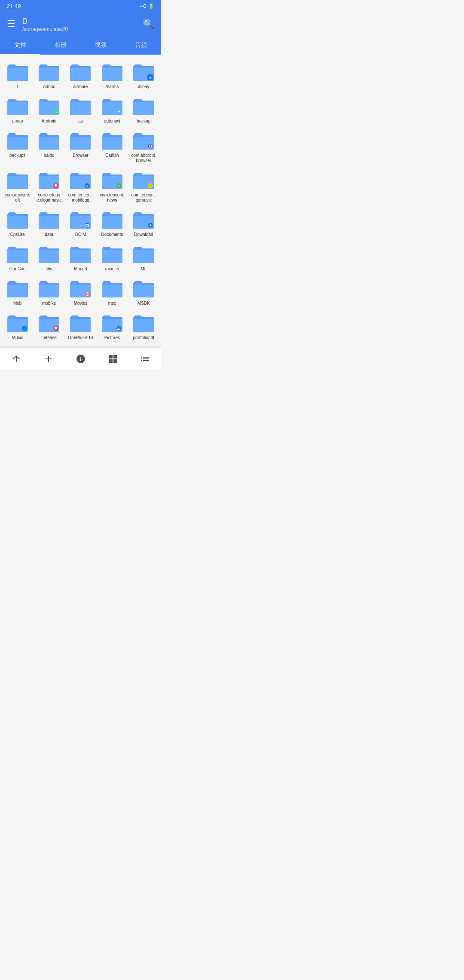  I want to click on folder-label: Documents, so click(113, 235).